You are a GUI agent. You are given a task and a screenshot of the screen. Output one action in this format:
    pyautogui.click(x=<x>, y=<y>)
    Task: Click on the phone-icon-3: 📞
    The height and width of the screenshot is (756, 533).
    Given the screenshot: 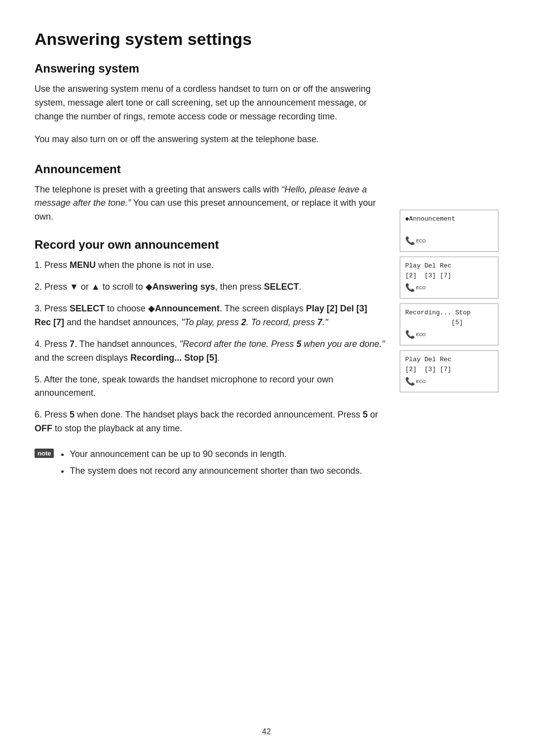 What is the action you would take?
    pyautogui.click(x=410, y=335)
    